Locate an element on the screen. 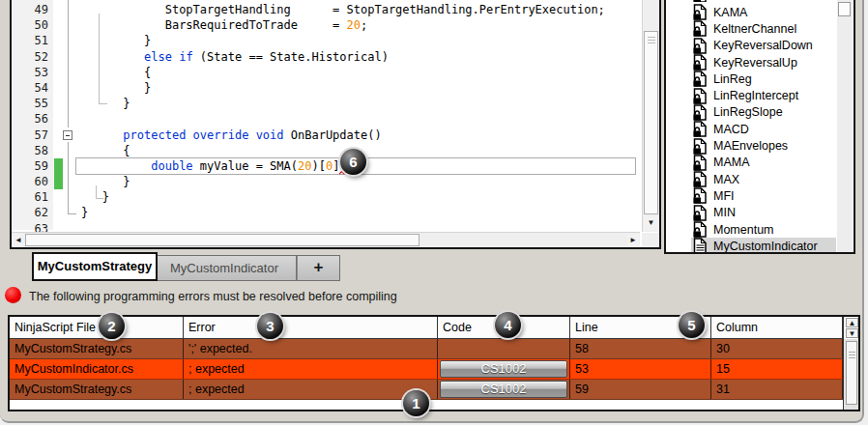 The width and height of the screenshot is (868, 425). cell-code is located at coordinates (505, 349).